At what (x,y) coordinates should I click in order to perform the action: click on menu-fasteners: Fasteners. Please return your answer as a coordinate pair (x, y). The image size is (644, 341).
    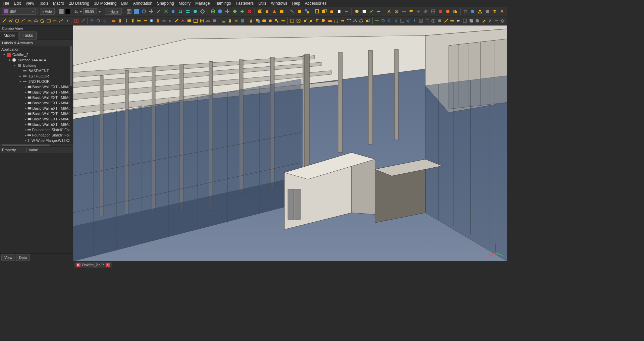
    Looking at the image, I should click on (245, 3).